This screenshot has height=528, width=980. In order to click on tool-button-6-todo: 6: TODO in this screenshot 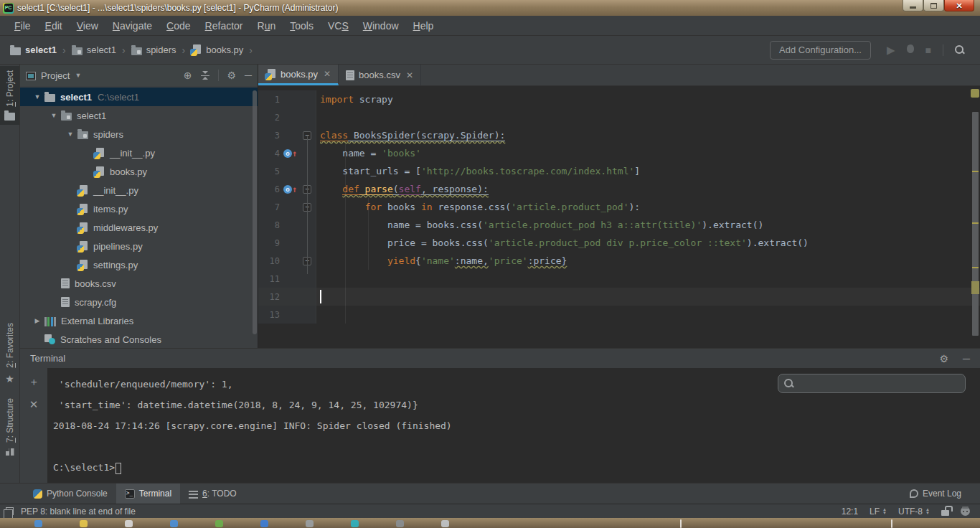, I will do `click(212, 494)`.